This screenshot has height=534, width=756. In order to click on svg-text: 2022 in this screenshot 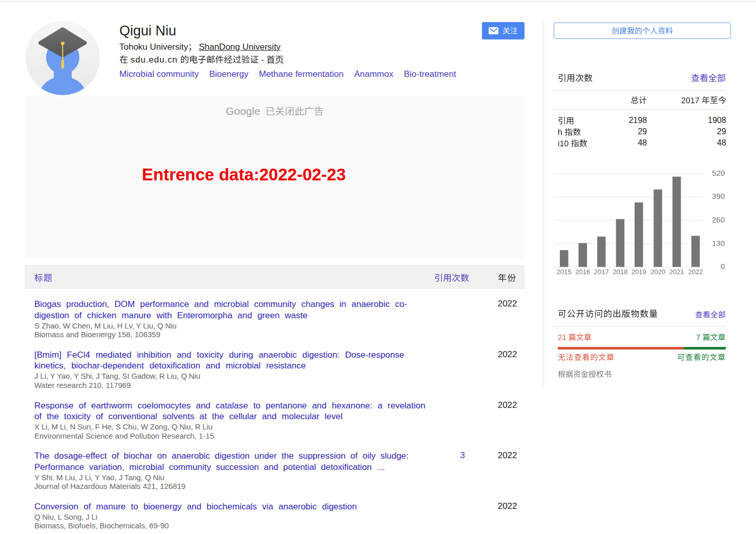, I will do `click(696, 272)`.